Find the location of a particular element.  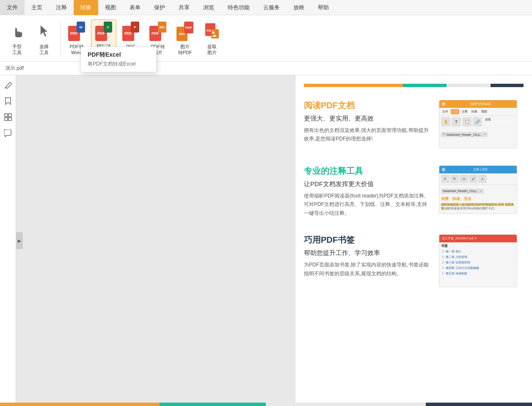

comment-sidebar-icon is located at coordinates (8, 133).